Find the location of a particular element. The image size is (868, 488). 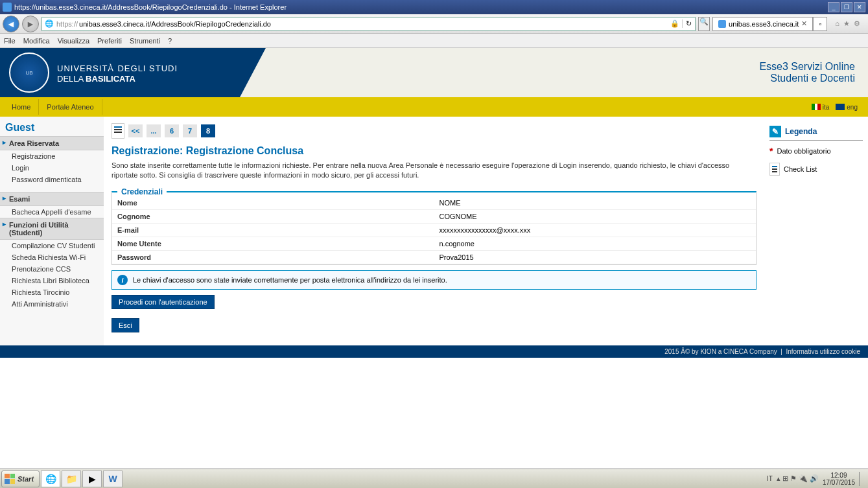

tab-close-icon: ✕ is located at coordinates (804, 23).